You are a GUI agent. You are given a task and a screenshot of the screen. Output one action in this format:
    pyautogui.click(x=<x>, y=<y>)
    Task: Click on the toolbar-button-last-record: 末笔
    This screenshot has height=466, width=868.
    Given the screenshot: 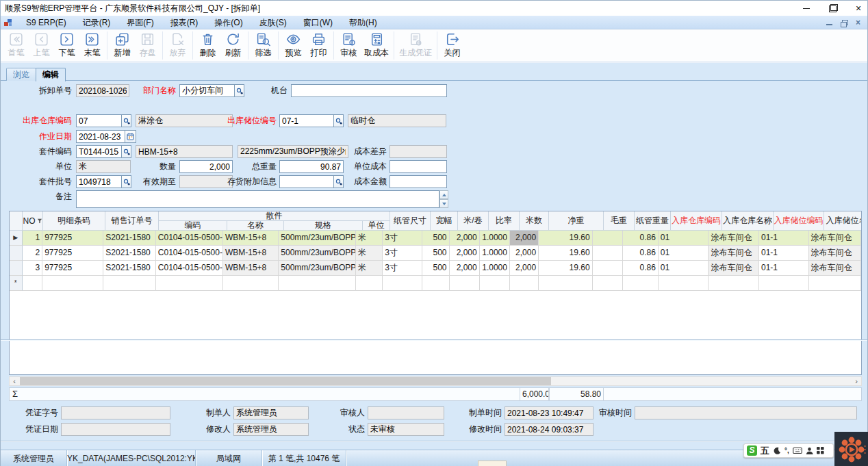 What is the action you would take?
    pyautogui.click(x=92, y=45)
    